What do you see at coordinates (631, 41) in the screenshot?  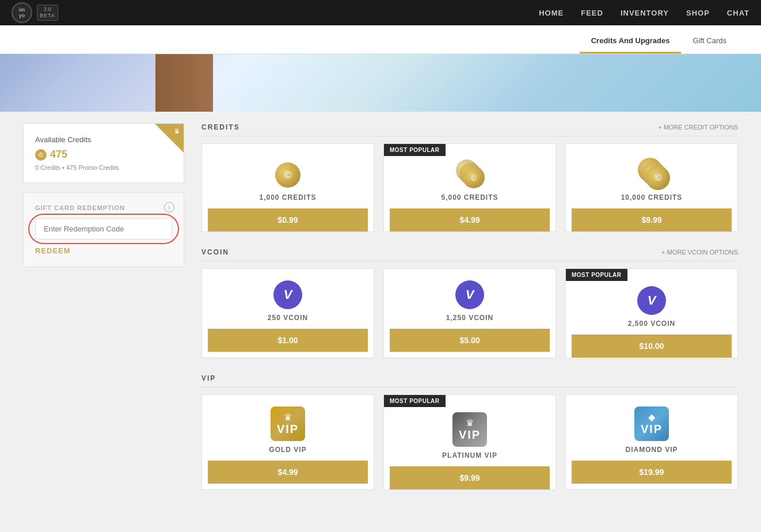 I see `tab-credits-upgrades: Credits And Upgrades` at bounding box center [631, 41].